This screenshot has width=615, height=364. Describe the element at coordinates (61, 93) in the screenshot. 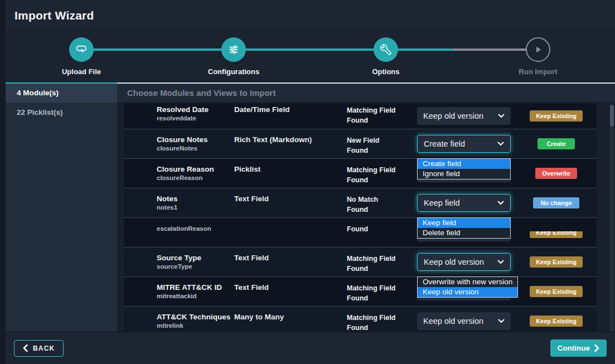

I see `sidebar-item-modules: 4 Module(s)` at that location.